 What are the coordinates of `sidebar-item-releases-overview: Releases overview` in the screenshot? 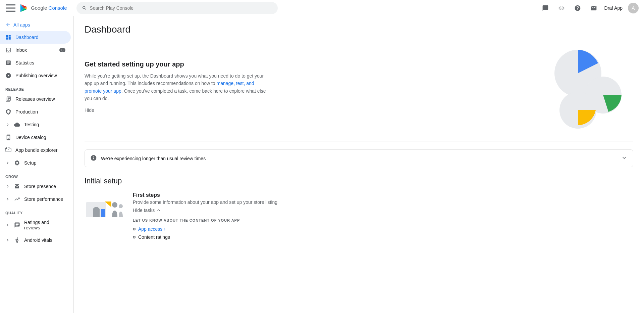 It's located at (36, 99).